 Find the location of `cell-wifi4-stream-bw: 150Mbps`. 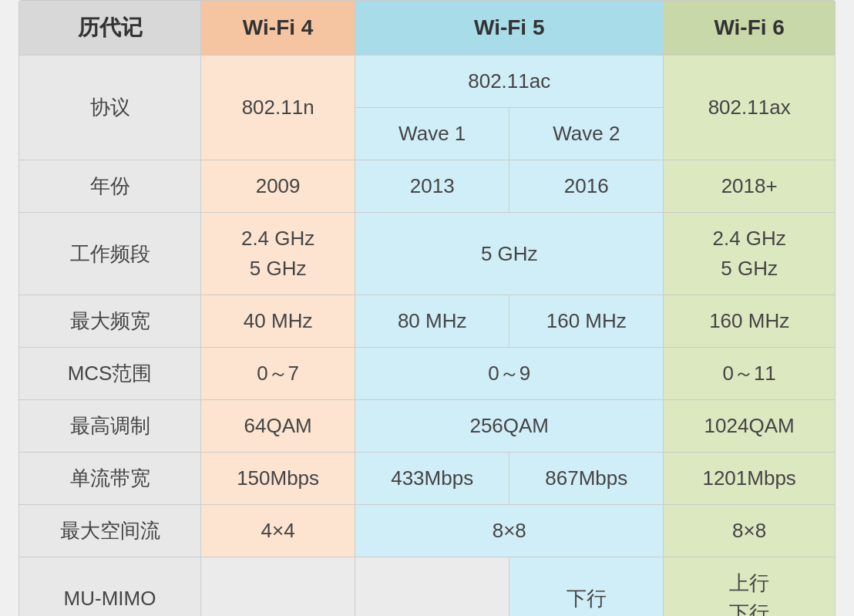

cell-wifi4-stream-bw: 150Mbps is located at coordinates (278, 479).